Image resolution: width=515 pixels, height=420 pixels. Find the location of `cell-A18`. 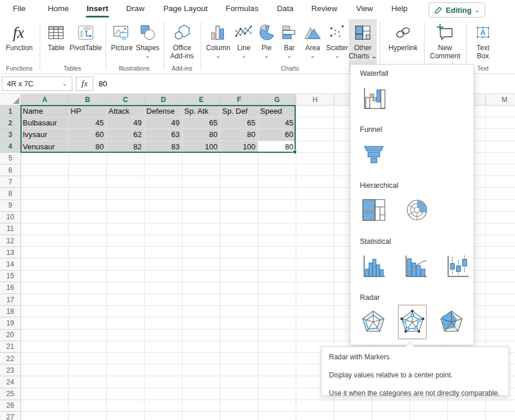

cell-A18 is located at coordinates (45, 312).